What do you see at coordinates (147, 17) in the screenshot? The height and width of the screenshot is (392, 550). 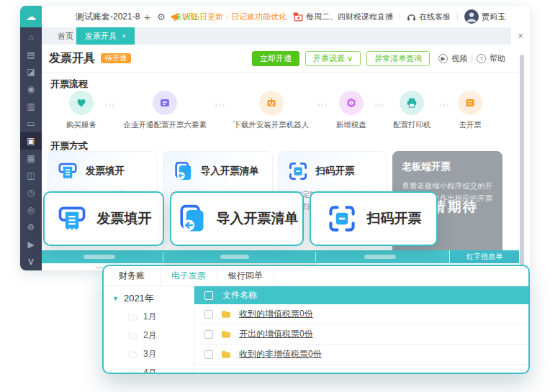 I see `add-button: +` at bounding box center [147, 17].